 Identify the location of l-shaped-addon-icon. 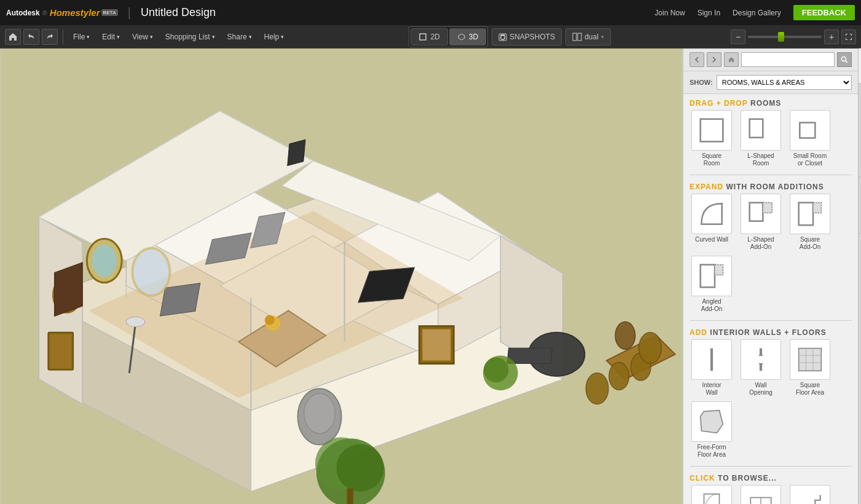
(761, 214).